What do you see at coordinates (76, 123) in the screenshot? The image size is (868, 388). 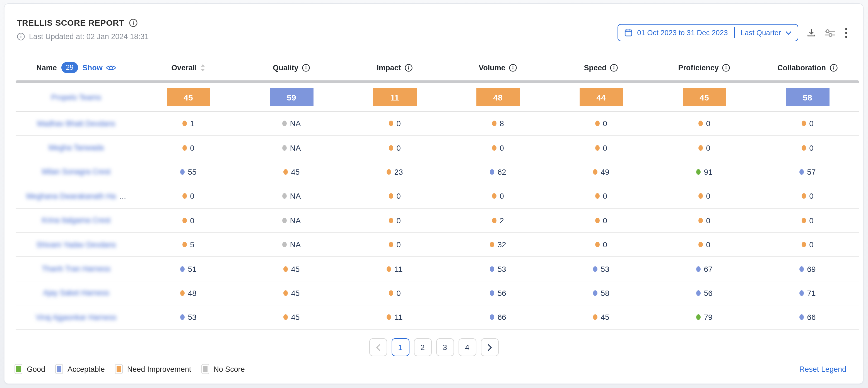 I see `member-name-cell: Madhav Bhatt Devdans` at bounding box center [76, 123].